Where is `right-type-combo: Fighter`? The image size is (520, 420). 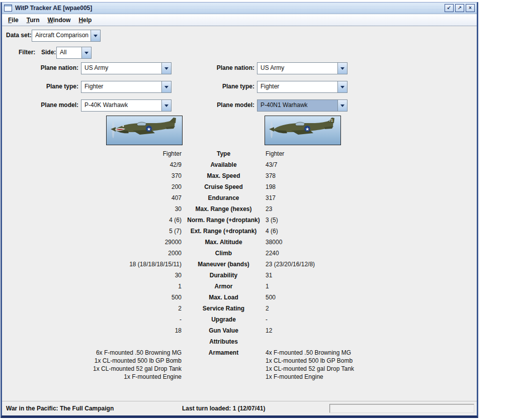 right-type-combo: Fighter is located at coordinates (302, 87).